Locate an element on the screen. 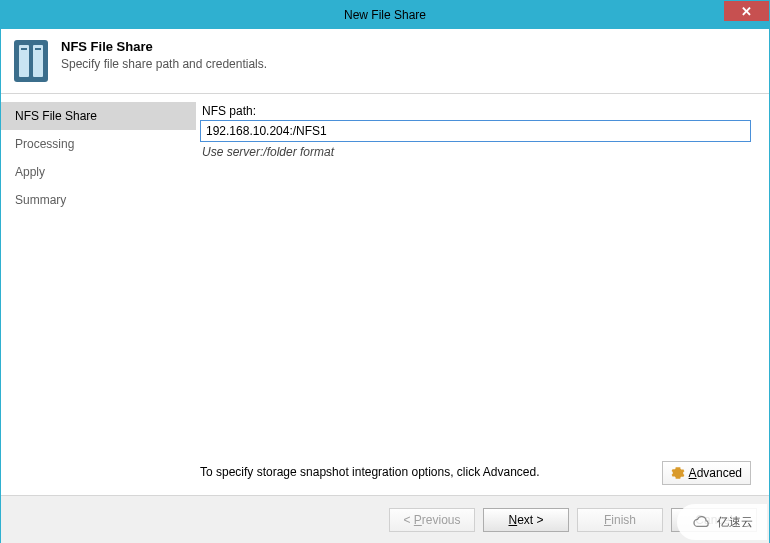 Image resolution: width=770 pixels, height=543 pixels. servers-icon is located at coordinates (31, 61).